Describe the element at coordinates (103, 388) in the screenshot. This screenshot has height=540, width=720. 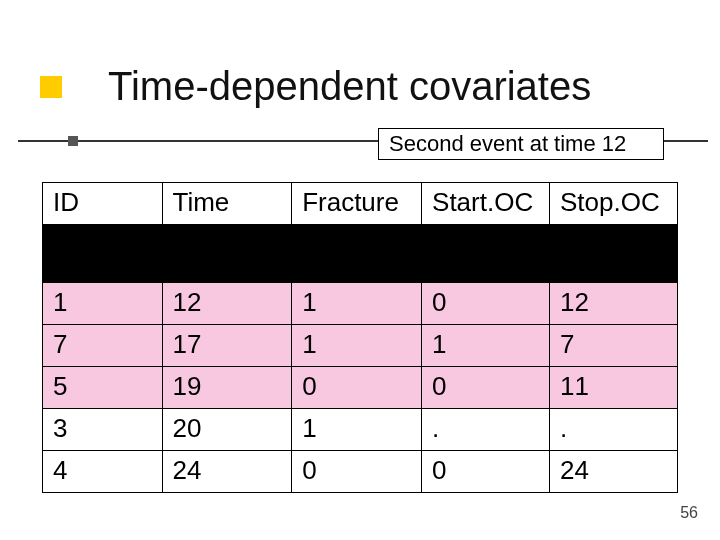
I see `cell-id: 5` at that location.